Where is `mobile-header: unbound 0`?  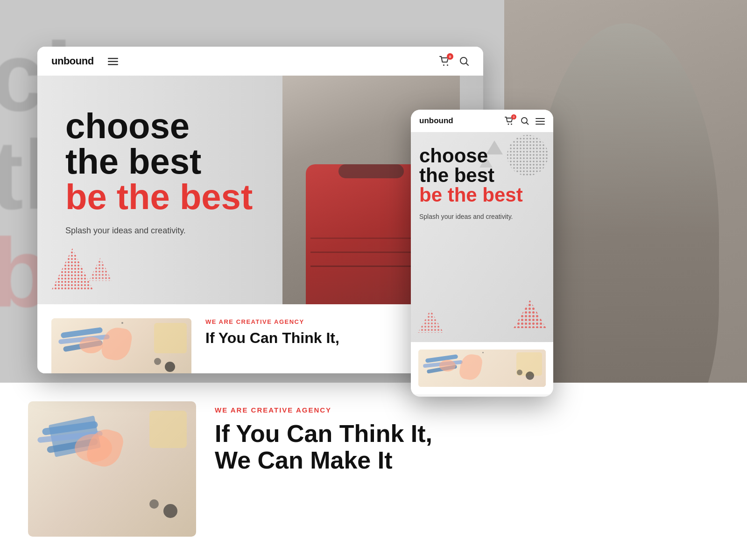 mobile-header: unbound 0 is located at coordinates (482, 121).